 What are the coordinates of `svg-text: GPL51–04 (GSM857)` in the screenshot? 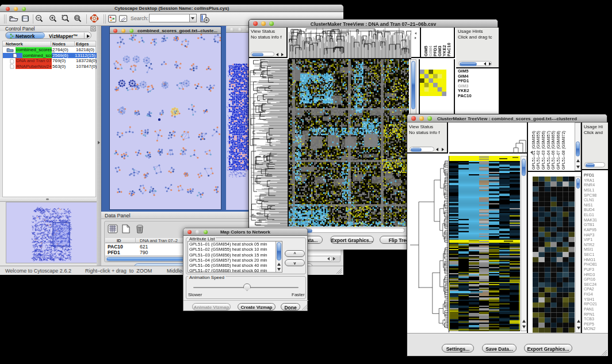 It's located at (549, 150).